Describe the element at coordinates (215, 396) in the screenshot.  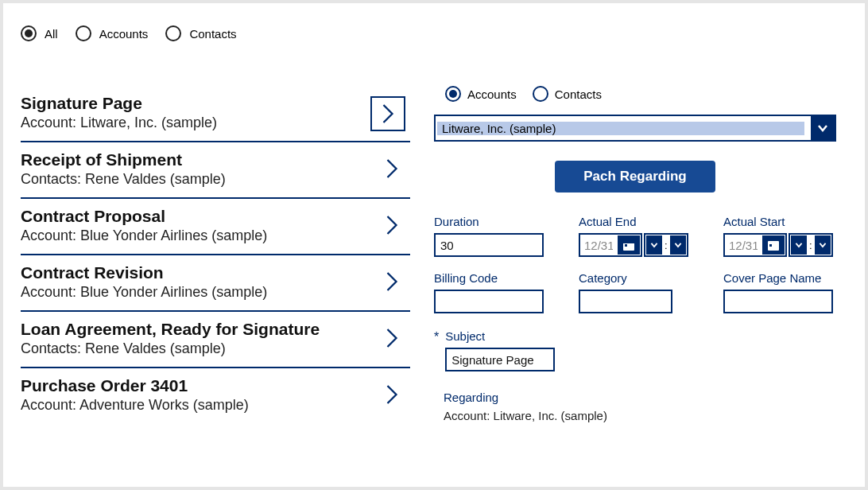
I see `list-item: Purchase Order 3401 Account: Adventure W…` at that location.